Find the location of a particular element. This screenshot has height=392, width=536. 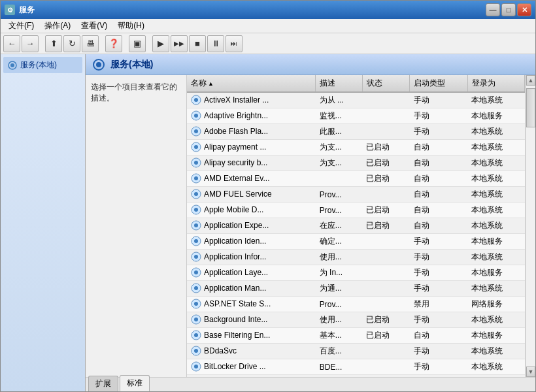

service-name-text: BDdaSvc is located at coordinates (220, 351).